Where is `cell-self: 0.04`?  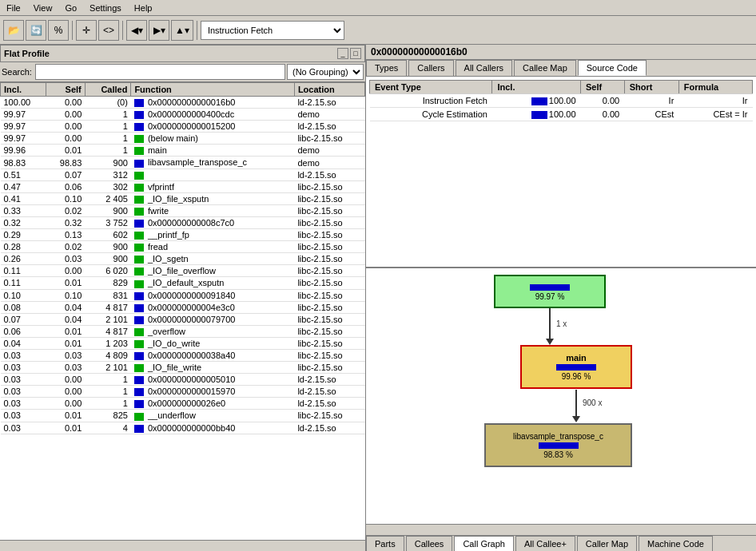
cell-self: 0.04 is located at coordinates (66, 319).